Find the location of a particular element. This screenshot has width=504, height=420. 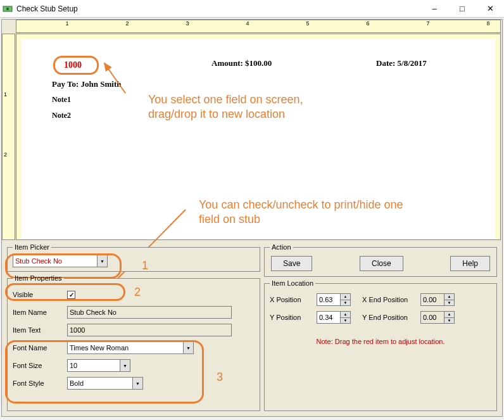

stub-note2-field: Note2 is located at coordinates (61, 115).